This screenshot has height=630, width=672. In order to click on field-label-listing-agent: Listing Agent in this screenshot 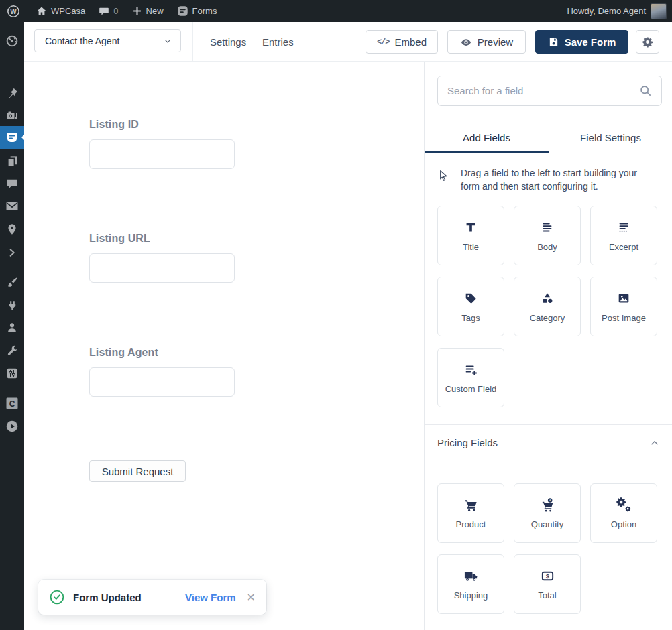, I will do `click(123, 353)`.